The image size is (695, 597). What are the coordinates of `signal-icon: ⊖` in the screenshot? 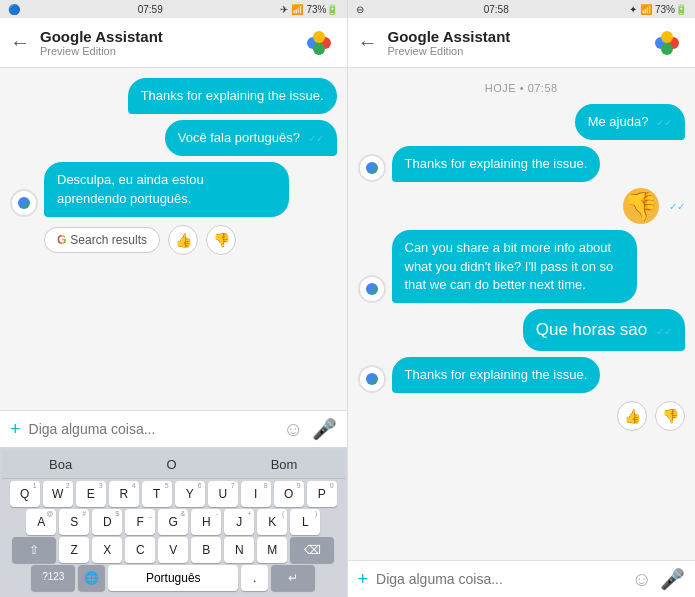 It's located at (360, 10).